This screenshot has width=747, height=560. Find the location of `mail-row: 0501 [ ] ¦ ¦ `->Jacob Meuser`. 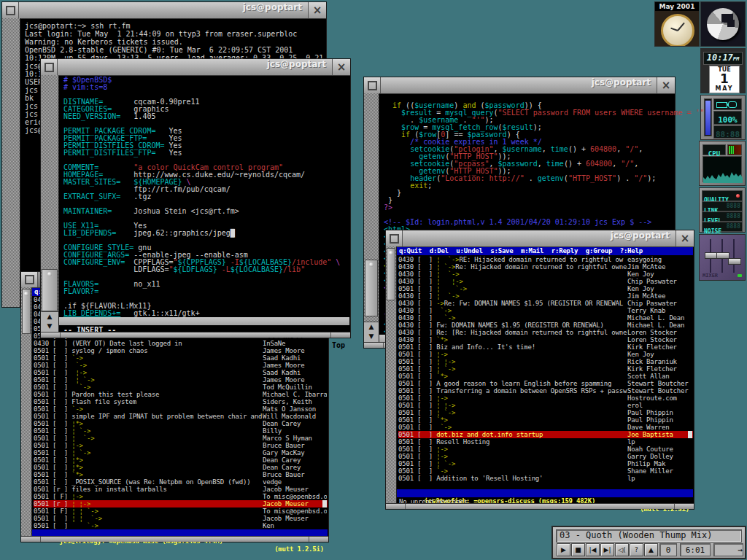

mail-row: 0501 [ ] ¦ ¦ `->Jacob Meuser is located at coordinates (181, 518).